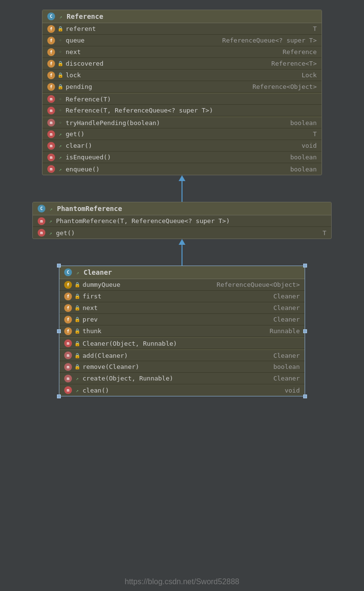  Describe the element at coordinates (73, 75) in the screenshot. I see `member-name: lock` at that location.